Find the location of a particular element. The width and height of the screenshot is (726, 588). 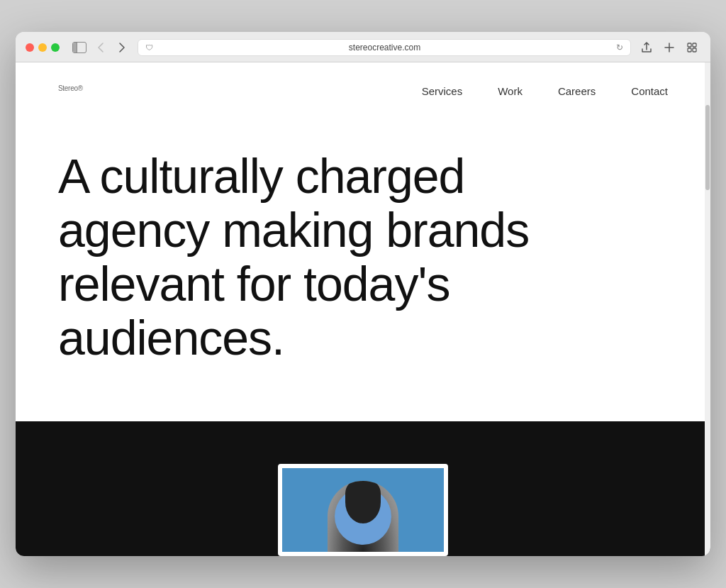

traffic-lights is located at coordinates (43, 48).